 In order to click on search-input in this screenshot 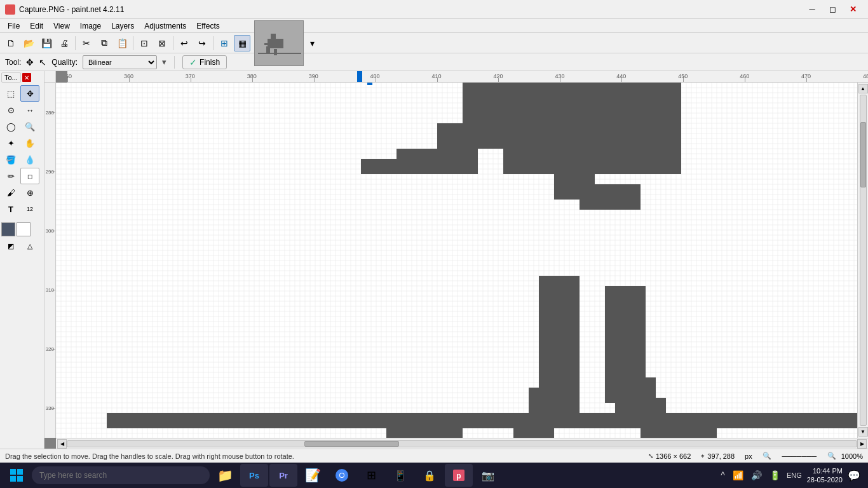, I will do `click(121, 475)`.